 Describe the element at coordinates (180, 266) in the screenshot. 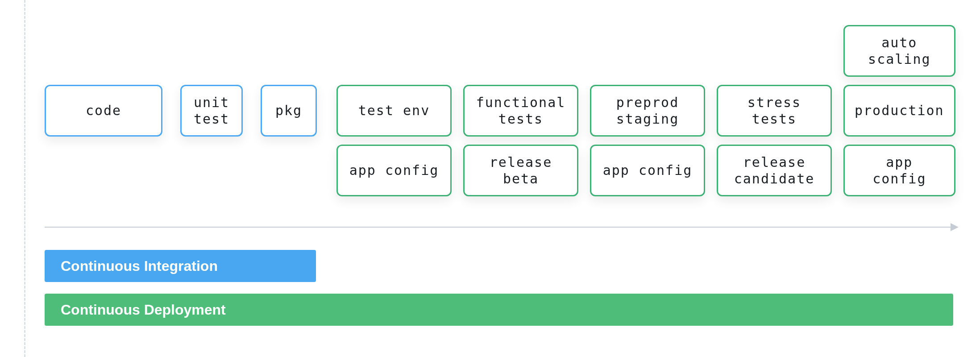

I see `bar-continuous-integration: Continuous Integration` at that location.